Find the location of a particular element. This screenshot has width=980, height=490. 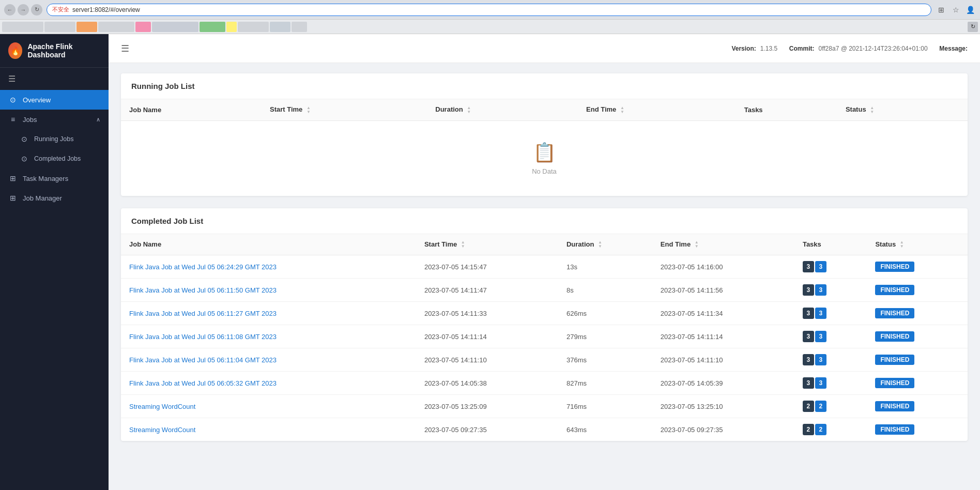

job-name-cell: Flink Java Job at Wed Jul 05 06:11:04 GM… is located at coordinates (269, 360).